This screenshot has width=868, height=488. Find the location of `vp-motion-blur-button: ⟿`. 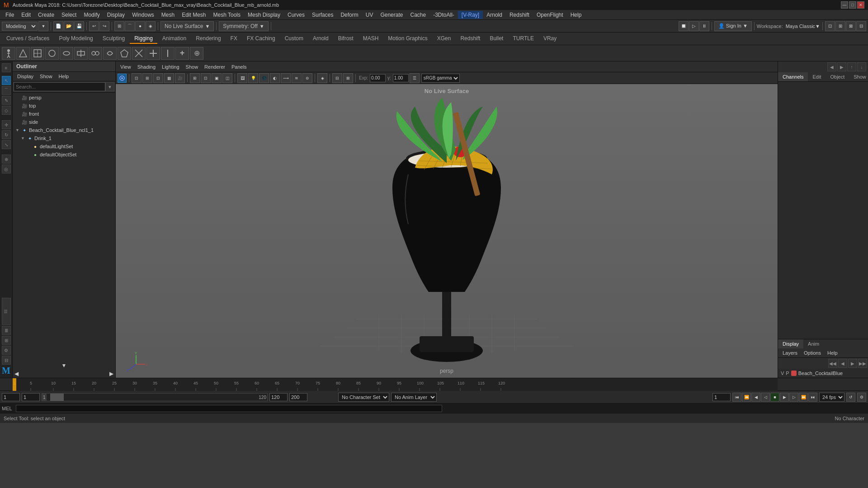

vp-motion-blur-button: ⟿ is located at coordinates (286, 78).